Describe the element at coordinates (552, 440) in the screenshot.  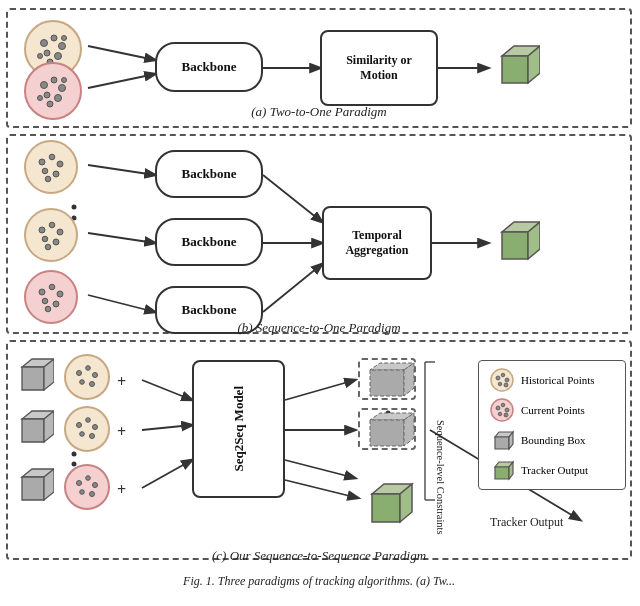
I see `legend-item-bbox: Bounding Box` at that location.